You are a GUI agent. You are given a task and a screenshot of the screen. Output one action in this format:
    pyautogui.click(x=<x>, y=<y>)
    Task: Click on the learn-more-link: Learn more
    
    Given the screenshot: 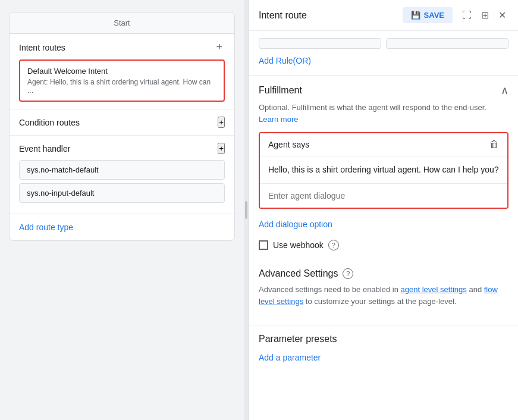 What is the action you would take?
    pyautogui.click(x=278, y=119)
    